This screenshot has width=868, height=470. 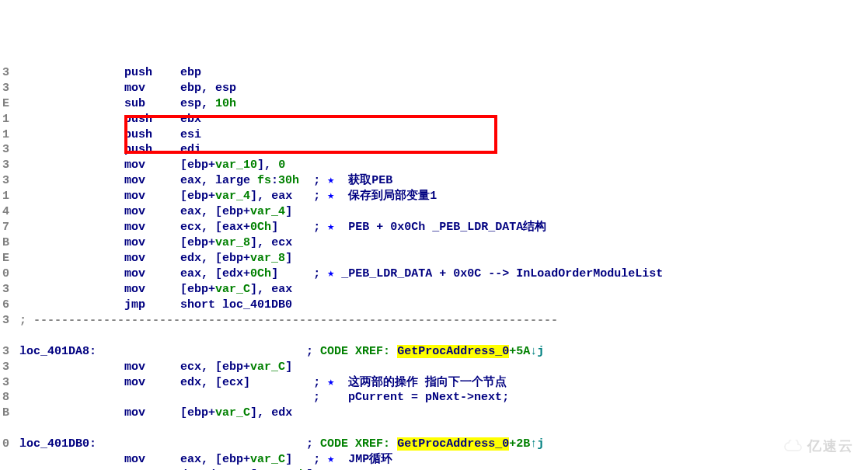 What do you see at coordinates (818, 447) in the screenshot?
I see `watermark: 亿速云` at bounding box center [818, 447].